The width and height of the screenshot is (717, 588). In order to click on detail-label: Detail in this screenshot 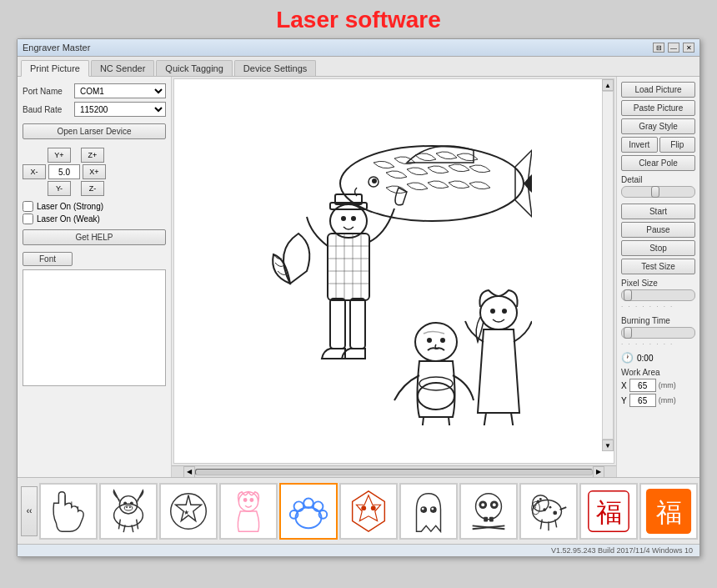, I will do `click(659, 180)`.